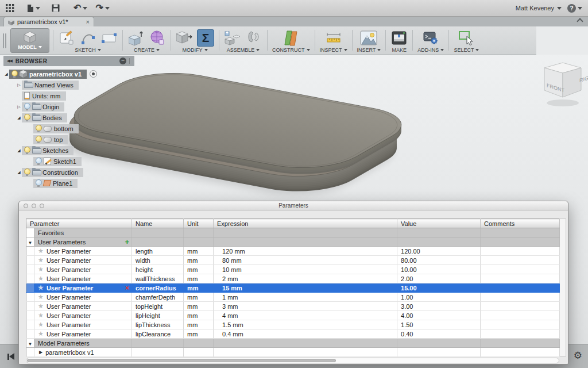 Image resolution: width=588 pixels, height=368 pixels. I want to click on column-value: Value, so click(439, 224).